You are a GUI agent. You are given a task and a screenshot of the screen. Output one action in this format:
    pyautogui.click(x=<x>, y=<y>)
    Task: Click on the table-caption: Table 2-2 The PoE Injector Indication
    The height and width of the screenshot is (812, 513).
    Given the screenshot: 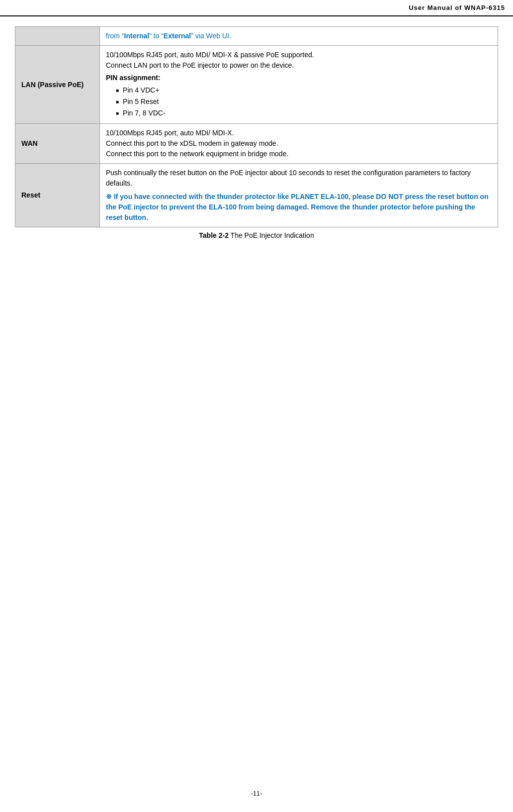 What is the action you would take?
    pyautogui.click(x=256, y=235)
    